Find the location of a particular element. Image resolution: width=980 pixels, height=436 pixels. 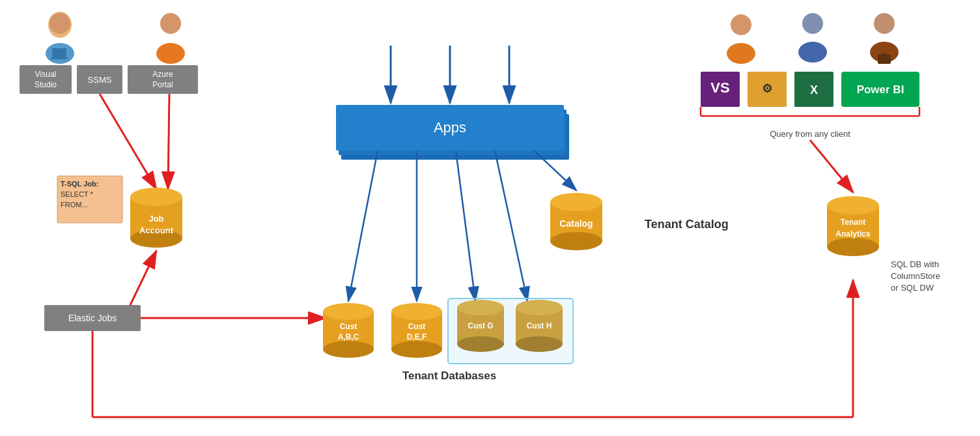

svg-text: or SQL DW is located at coordinates (913, 288).